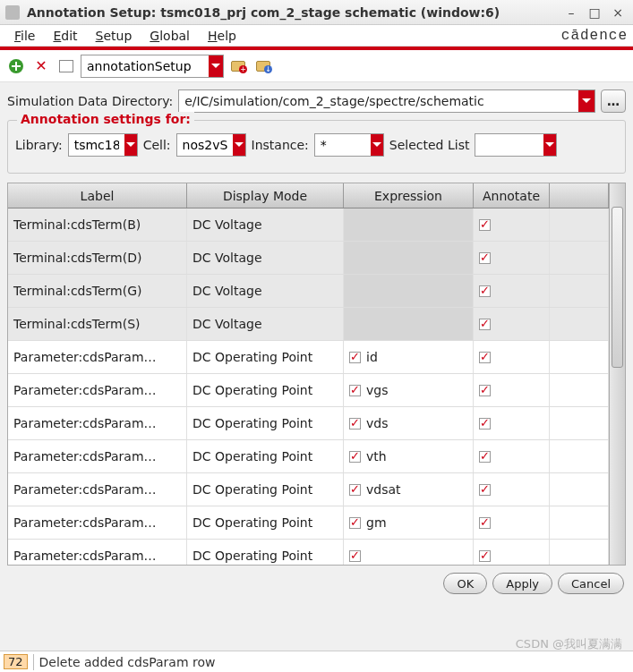  I want to click on close-button: ×, so click(618, 13).